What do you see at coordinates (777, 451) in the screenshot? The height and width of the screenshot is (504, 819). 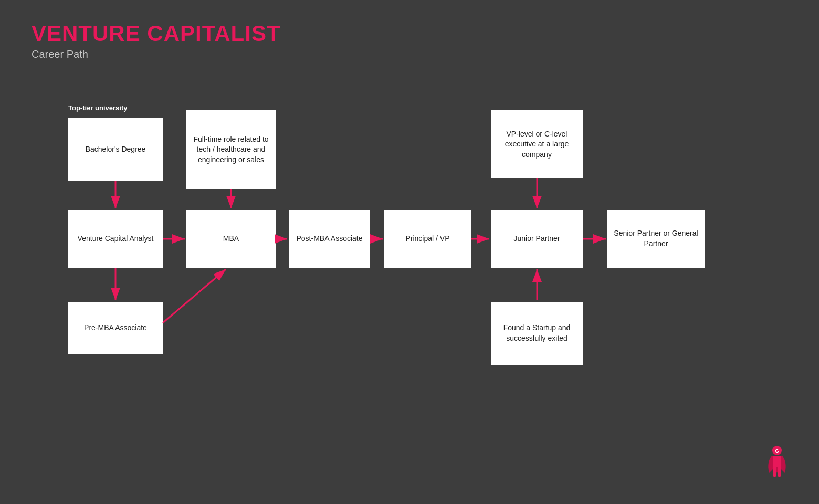 I see `logo-letter: G` at bounding box center [777, 451].